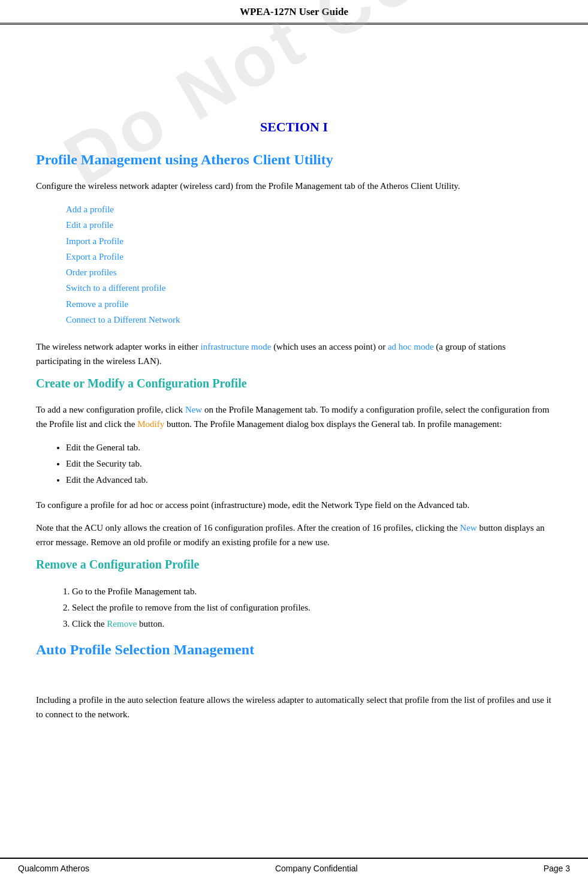 This screenshot has width=588, height=878. Describe the element at coordinates (309, 241) in the screenshot. I see `toc-item-import: Import a Profile` at that location.